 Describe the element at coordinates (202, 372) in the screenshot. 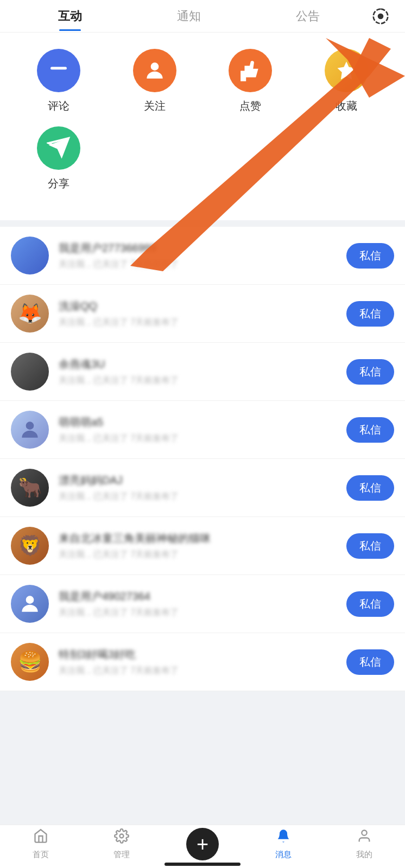

I see `contact-item: 余燕魂3U 关注我，已关注了 7天前发布了 私信` at that location.